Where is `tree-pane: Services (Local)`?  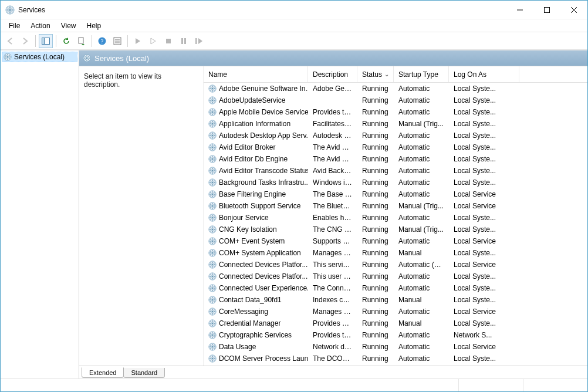 tree-pane: Services (Local) is located at coordinates (40, 215).